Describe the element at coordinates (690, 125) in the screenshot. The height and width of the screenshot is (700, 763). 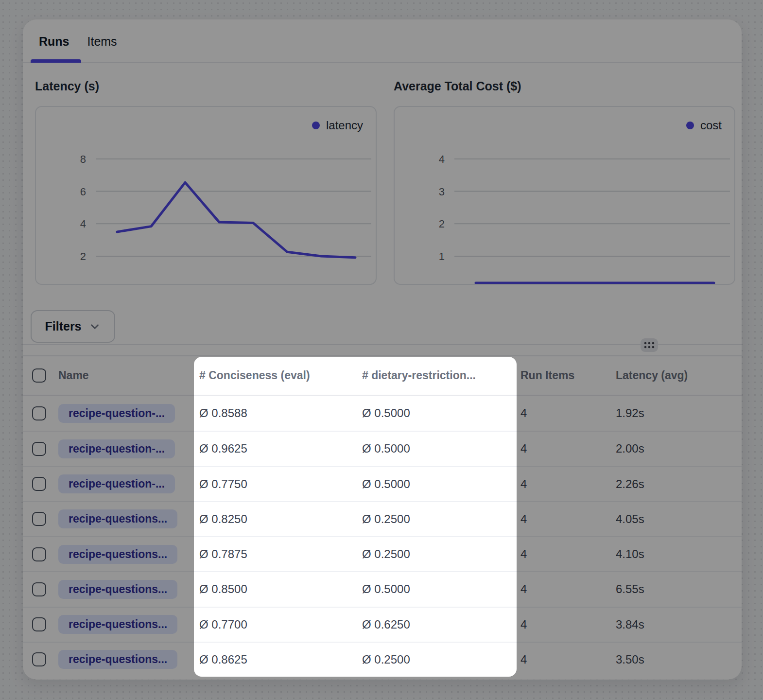
I see `cost-legend-dot-icon` at that location.